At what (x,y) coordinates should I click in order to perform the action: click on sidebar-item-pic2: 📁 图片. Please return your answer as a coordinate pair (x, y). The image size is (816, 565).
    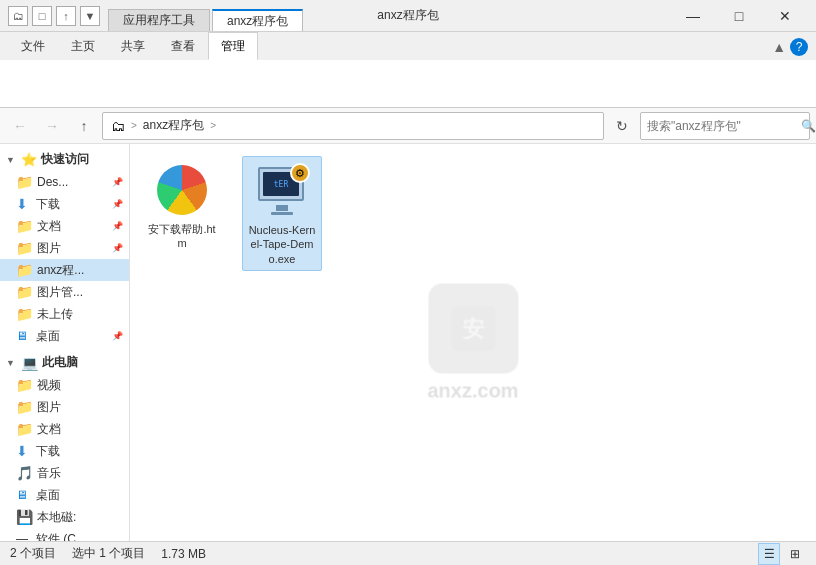
    Looking at the image, I should click on (64, 407).